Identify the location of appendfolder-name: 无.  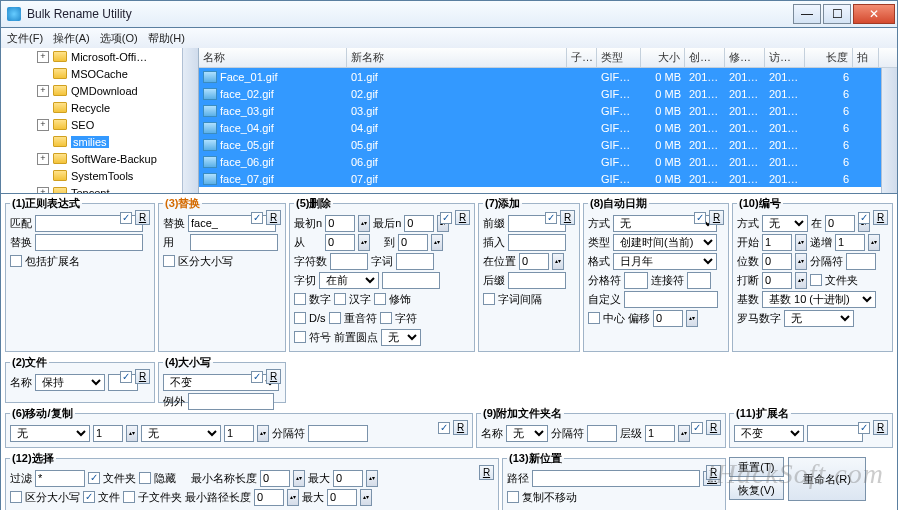
(527, 434).